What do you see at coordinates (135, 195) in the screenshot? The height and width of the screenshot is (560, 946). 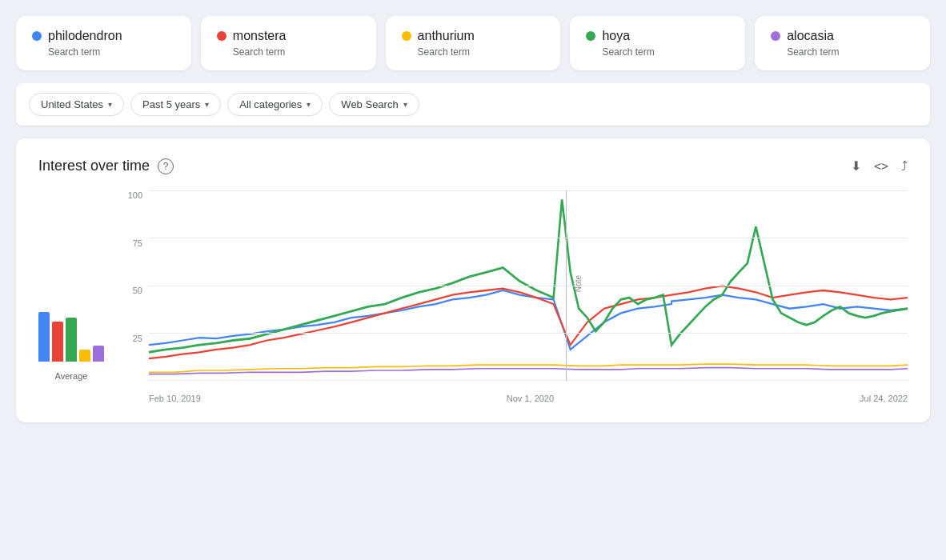 I see `y-label-0: 100` at bounding box center [135, 195].